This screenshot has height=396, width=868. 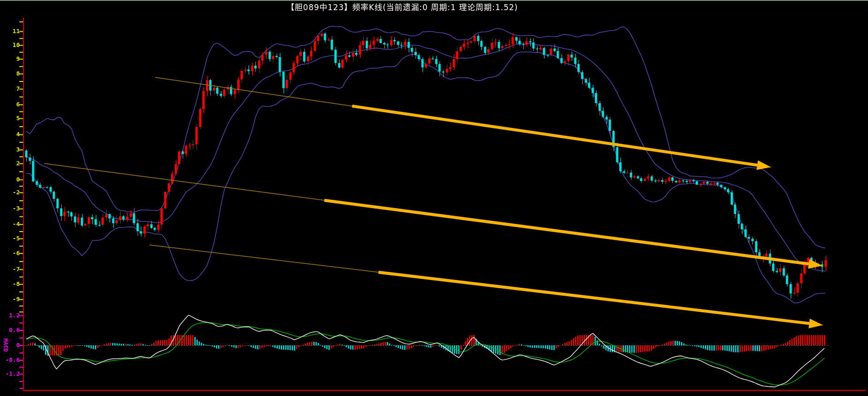 I want to click on main-axis-tick-label: -5, so click(x=10, y=239).